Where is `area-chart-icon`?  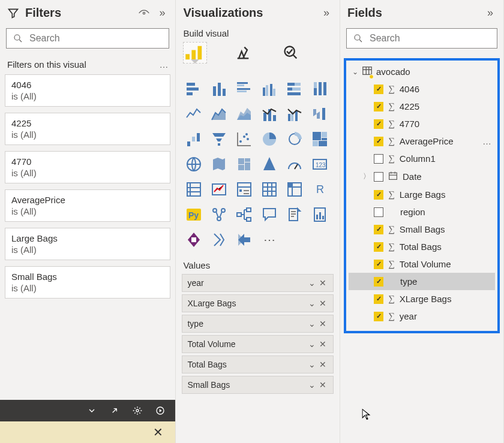 area-chart-icon is located at coordinates (219, 114).